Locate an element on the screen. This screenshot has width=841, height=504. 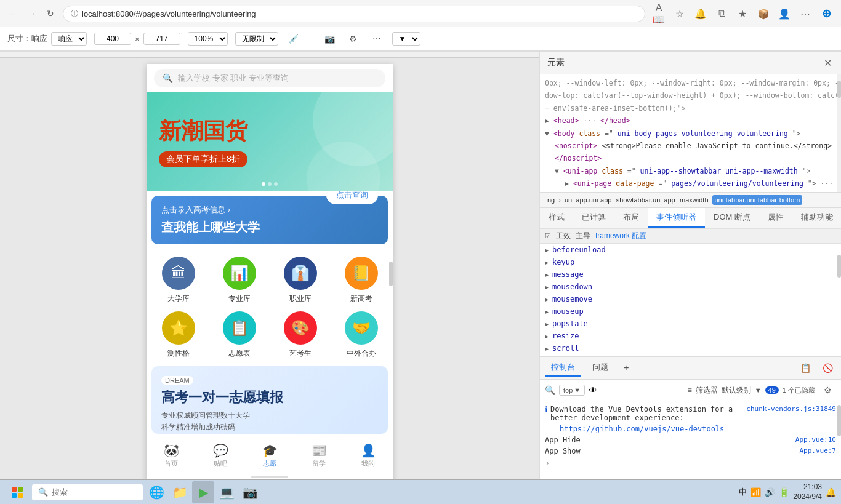
profile-button: 👤 is located at coordinates (784, 14).